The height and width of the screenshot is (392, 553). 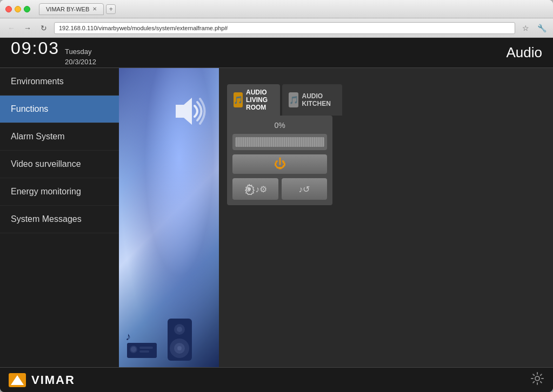 I want to click on tab-close-icon: ✕, so click(x=95, y=9).